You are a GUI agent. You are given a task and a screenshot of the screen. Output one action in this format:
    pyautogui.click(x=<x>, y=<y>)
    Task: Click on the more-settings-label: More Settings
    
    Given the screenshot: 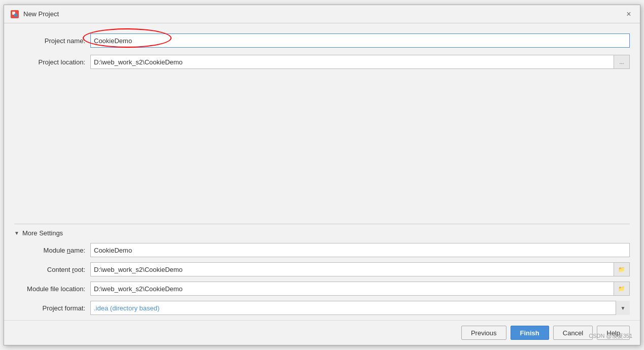 What is the action you would take?
    pyautogui.click(x=43, y=233)
    